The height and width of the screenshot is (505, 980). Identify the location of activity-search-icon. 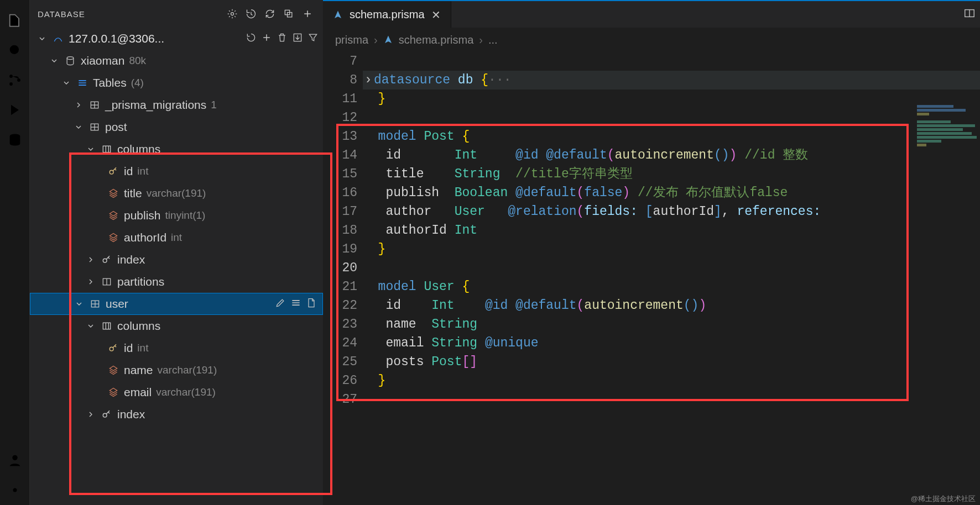
(15, 50).